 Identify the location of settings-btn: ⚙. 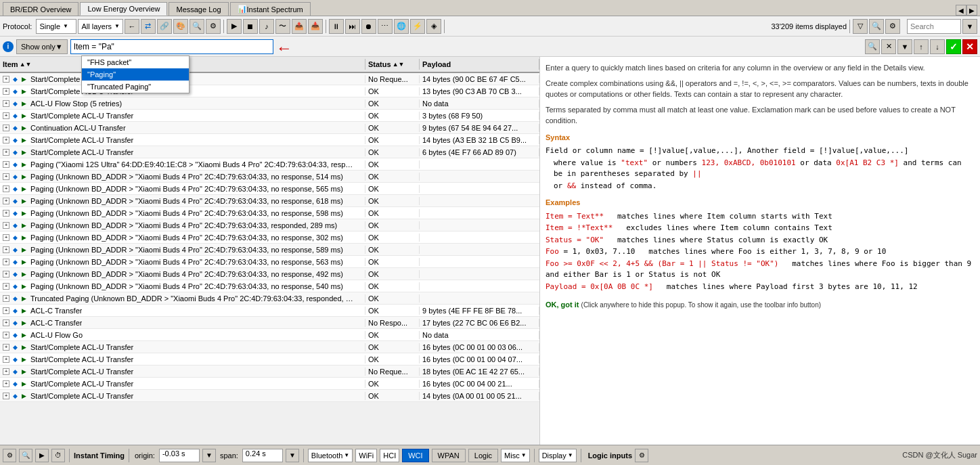
(893, 26).